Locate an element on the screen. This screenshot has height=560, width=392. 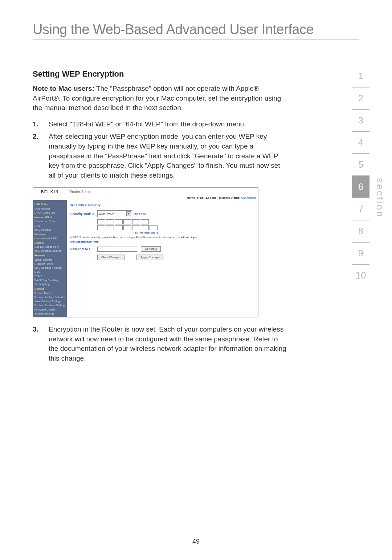
passphrase-label: PassPhrase > is located at coordinates (84, 249).